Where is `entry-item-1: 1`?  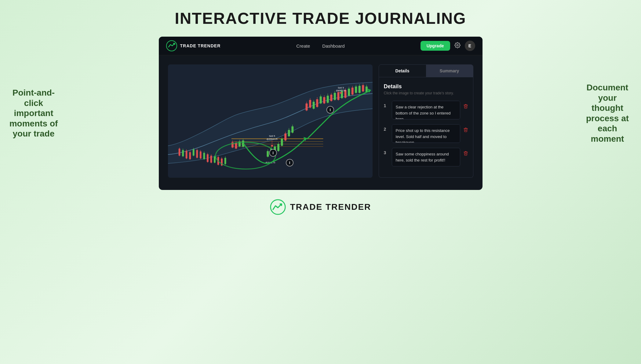 entry-item-1: 1 is located at coordinates (426, 110).